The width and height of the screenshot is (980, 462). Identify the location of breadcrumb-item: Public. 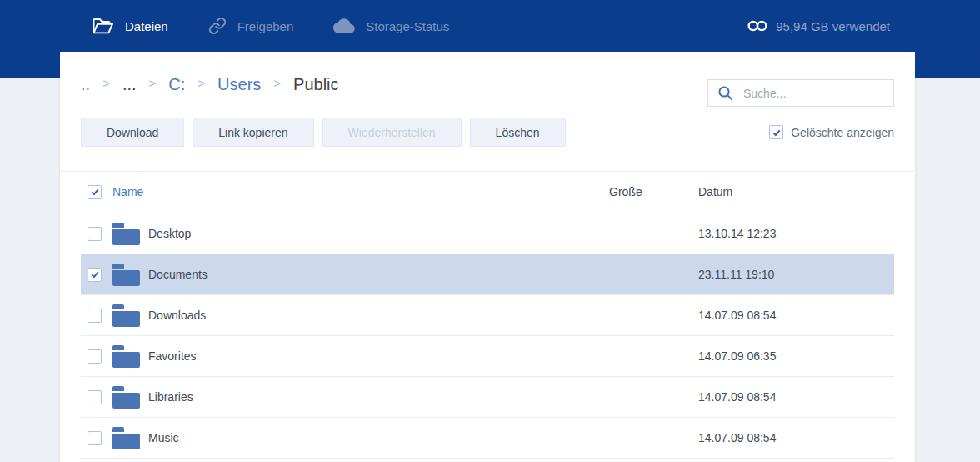
(316, 84).